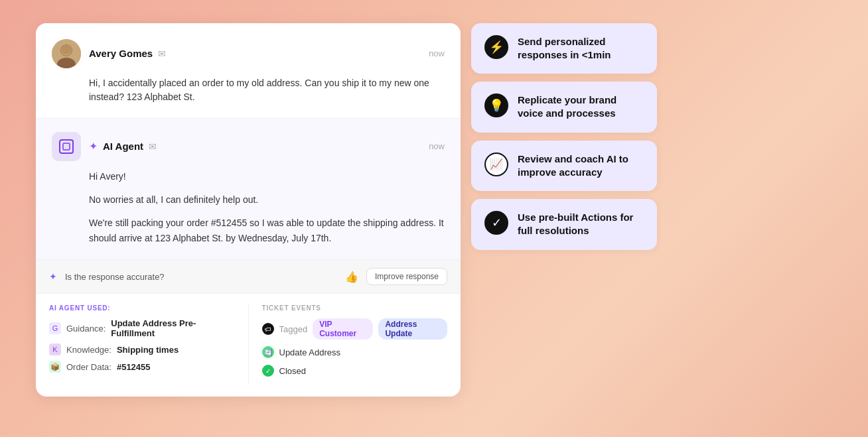 Image resolution: width=868 pixels, height=437 pixels. Describe the element at coordinates (66, 147) in the screenshot. I see `ai-avatar` at that location.